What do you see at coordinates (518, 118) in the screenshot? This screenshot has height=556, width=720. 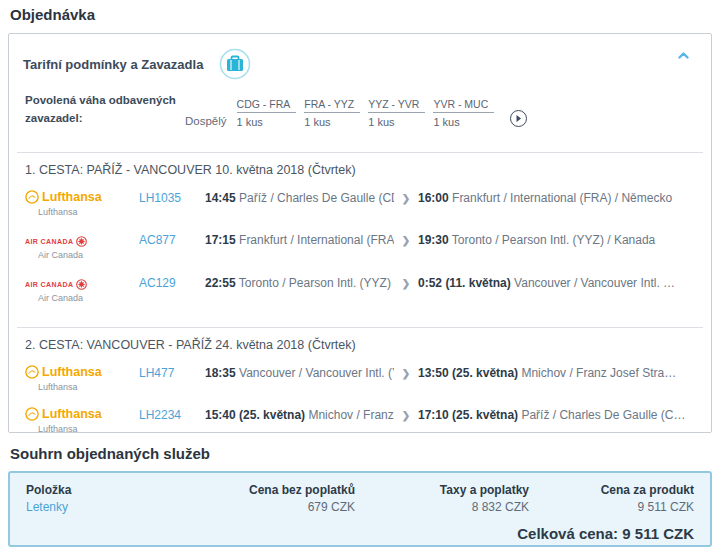 I see `baggage-next-arrow-button` at bounding box center [518, 118].